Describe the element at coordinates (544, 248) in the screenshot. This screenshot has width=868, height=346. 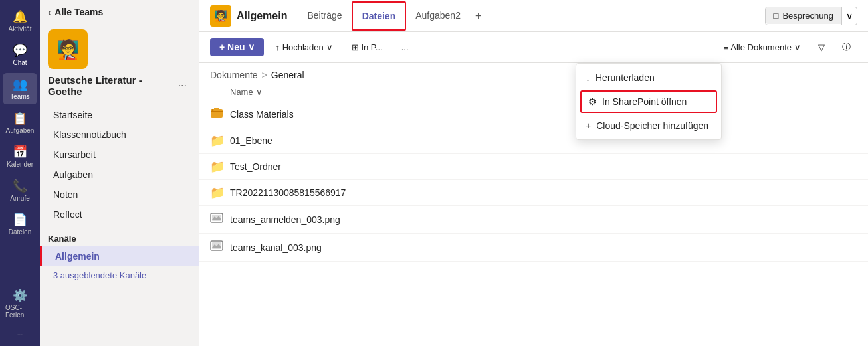
I see `file-name-teams-kanal: teams_kanal_003.png` at that location.